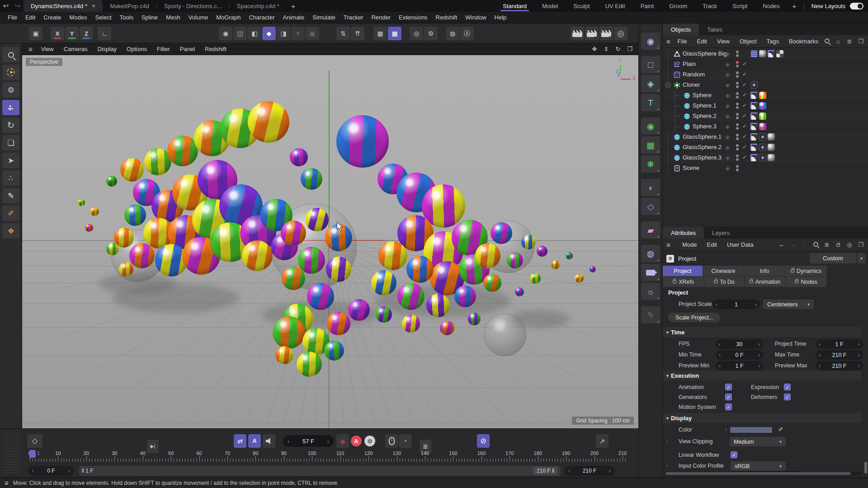 The height and width of the screenshot is (488, 868). What do you see at coordinates (127, 17) in the screenshot?
I see `menu-tools: Tools` at bounding box center [127, 17].